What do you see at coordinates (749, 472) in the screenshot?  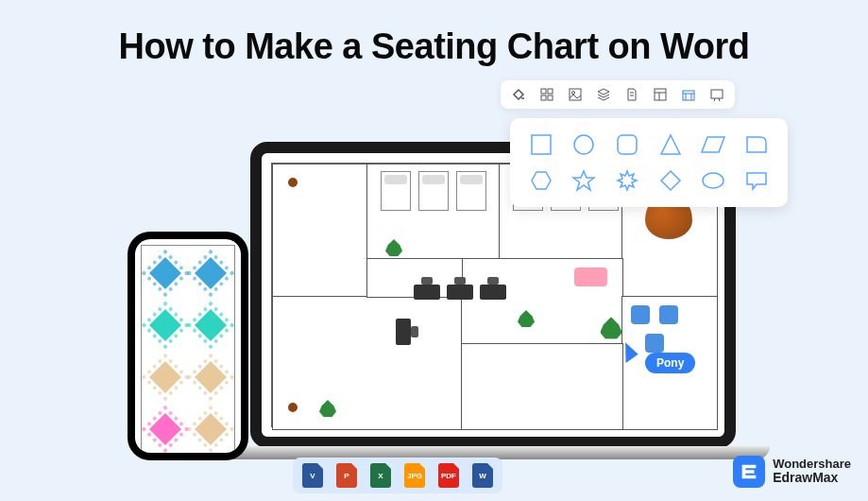 I see `edrawmax-logo-icon` at bounding box center [749, 472].